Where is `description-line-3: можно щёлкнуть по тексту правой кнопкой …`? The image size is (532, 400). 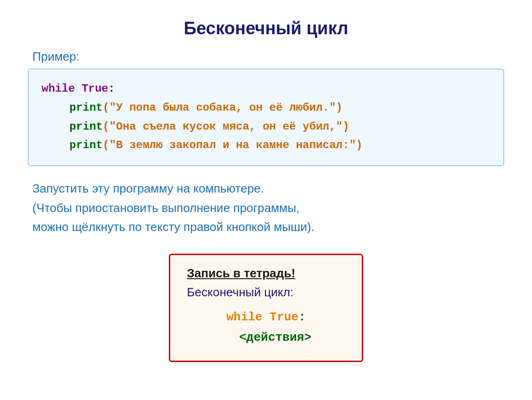 description-line-3: можно щёлкнуть по тексту правой кнопкой … is located at coordinates (173, 227).